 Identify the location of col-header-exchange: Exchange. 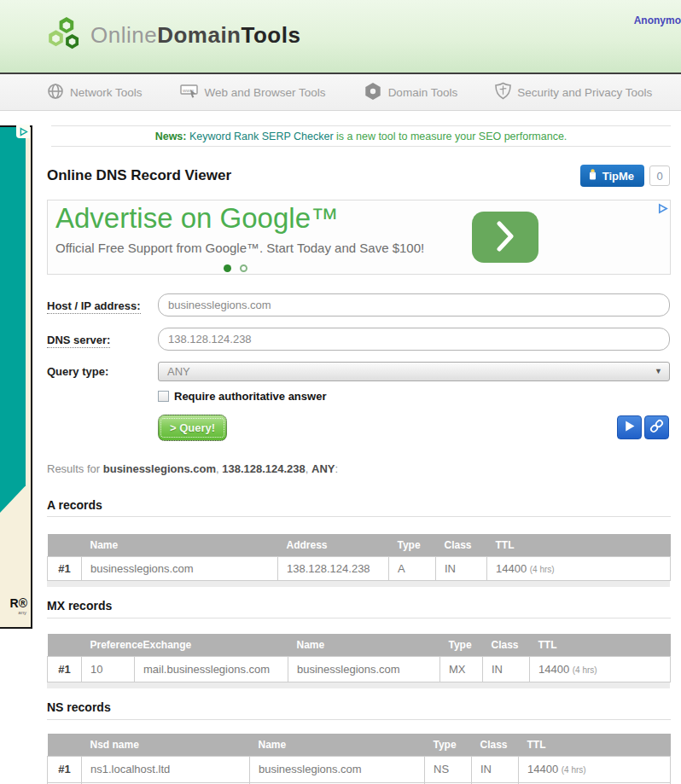
(212, 645).